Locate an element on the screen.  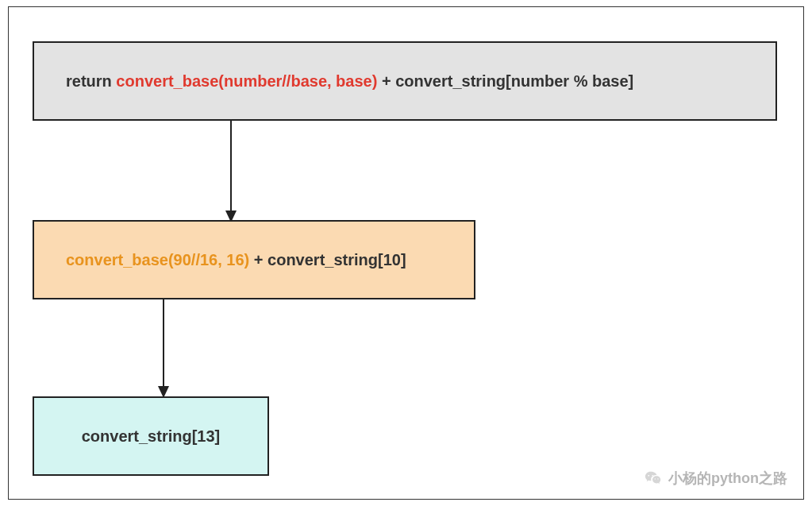
recursive-call-generic: convert_base(number//base, base) is located at coordinates (246, 81).